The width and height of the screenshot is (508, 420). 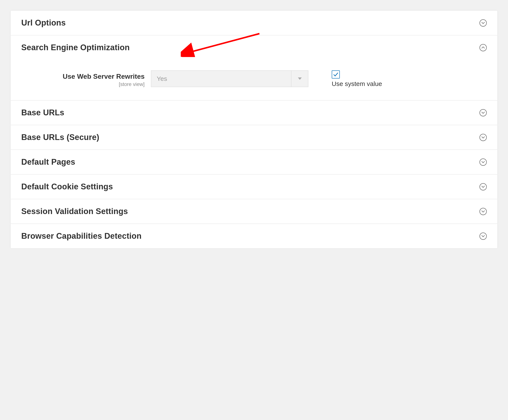 I want to click on use-system-value-checkbox-row: Use system value, so click(x=357, y=79).